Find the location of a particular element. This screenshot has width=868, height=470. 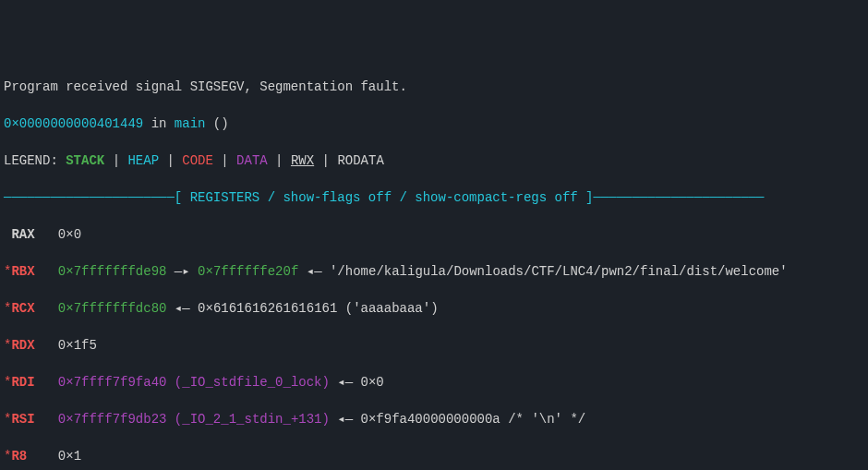

reg-name-rcx: RCX is located at coordinates (22, 308).